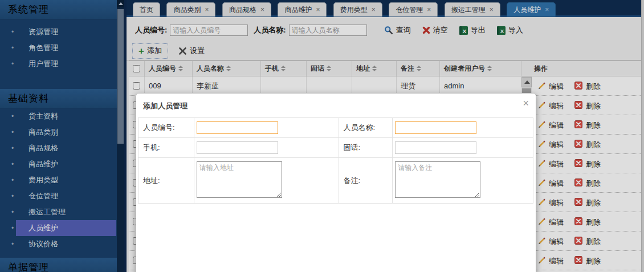 This screenshot has height=272, width=644. Describe the element at coordinates (166, 128) in the screenshot. I see `field-label-code: 人员编号:` at that location.